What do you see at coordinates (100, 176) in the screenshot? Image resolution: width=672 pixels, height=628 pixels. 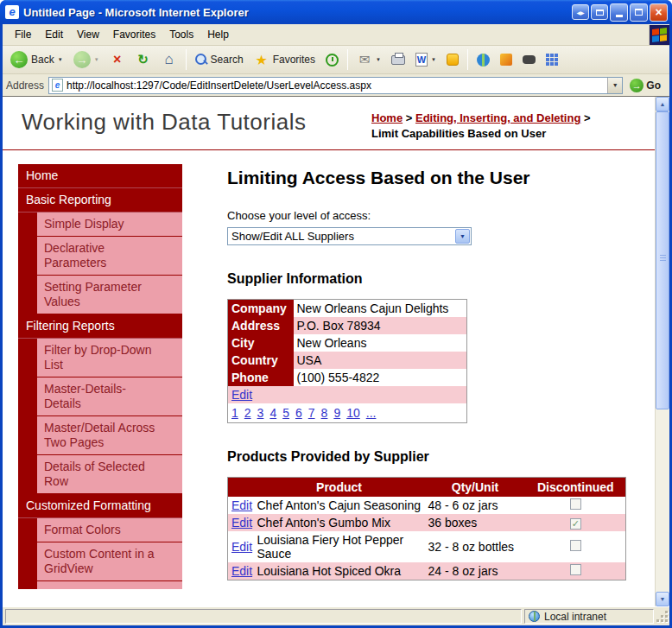 I see `sidebar-item-home: Home` at bounding box center [100, 176].